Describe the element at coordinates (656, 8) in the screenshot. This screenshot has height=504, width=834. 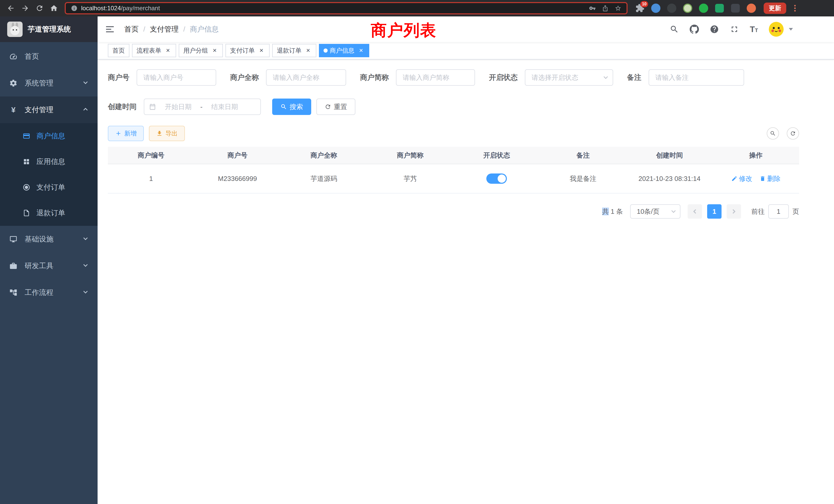
I see `extension-icon-blue` at that location.